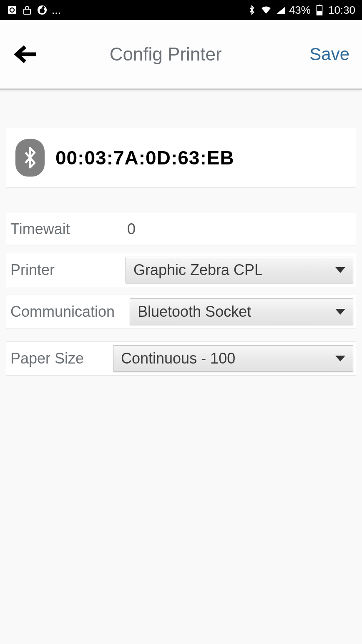  I want to click on mac-address-text: 00:03:7A:0D:63:EB, so click(145, 158).